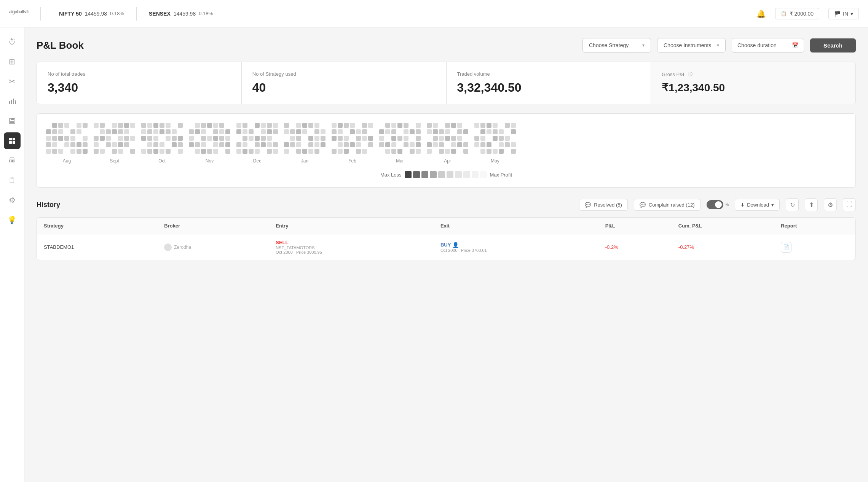 The height and width of the screenshot is (482, 868). I want to click on expand-button: ⛶, so click(849, 205).